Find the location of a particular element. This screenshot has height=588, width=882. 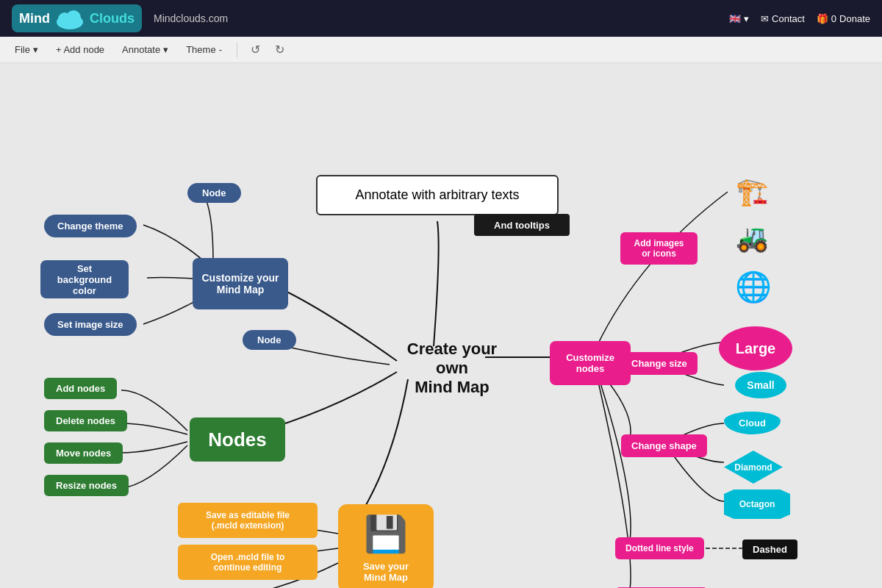

donate-button: 🎁 0 Donate is located at coordinates (844, 19).